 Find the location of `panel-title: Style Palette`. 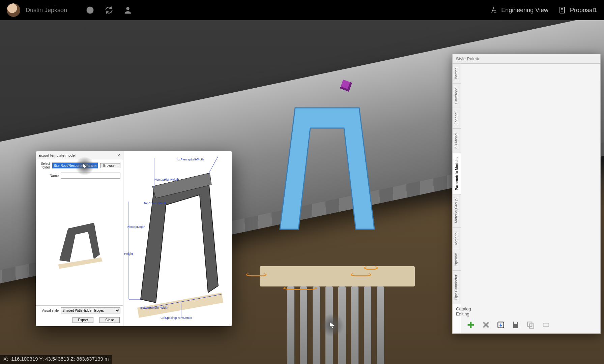

panel-title: Style Palette is located at coordinates (526, 59).